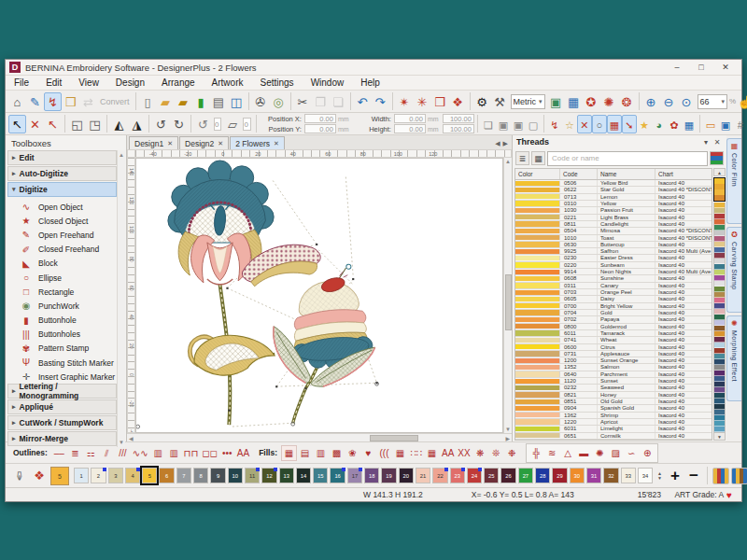 The width and height of the screenshot is (747, 560). Describe the element at coordinates (711, 124) in the screenshot. I see `outline-box-icon: ▭` at that location.